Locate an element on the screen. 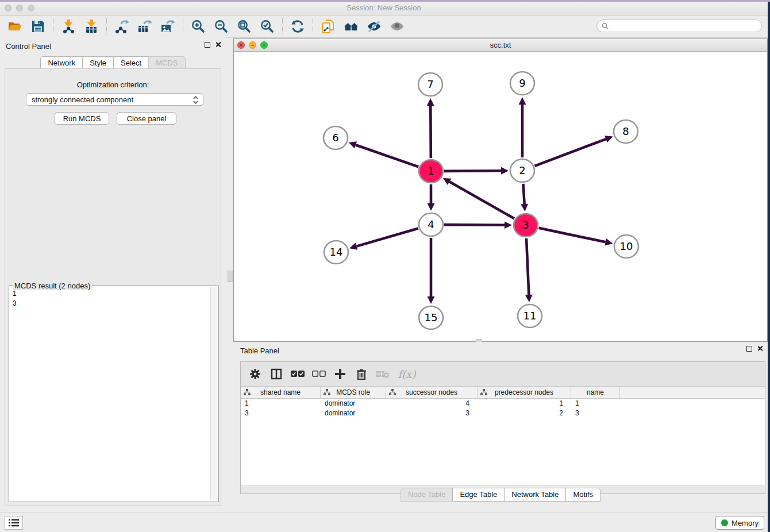 The height and width of the screenshot is (532, 770). network-window-title: scc.txt is located at coordinates (500, 45).